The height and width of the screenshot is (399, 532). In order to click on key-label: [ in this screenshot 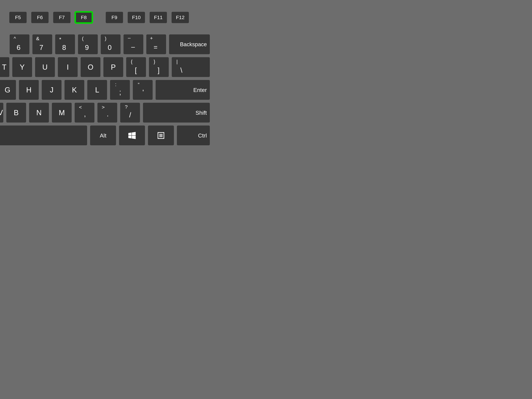, I will do `click(136, 70)`.